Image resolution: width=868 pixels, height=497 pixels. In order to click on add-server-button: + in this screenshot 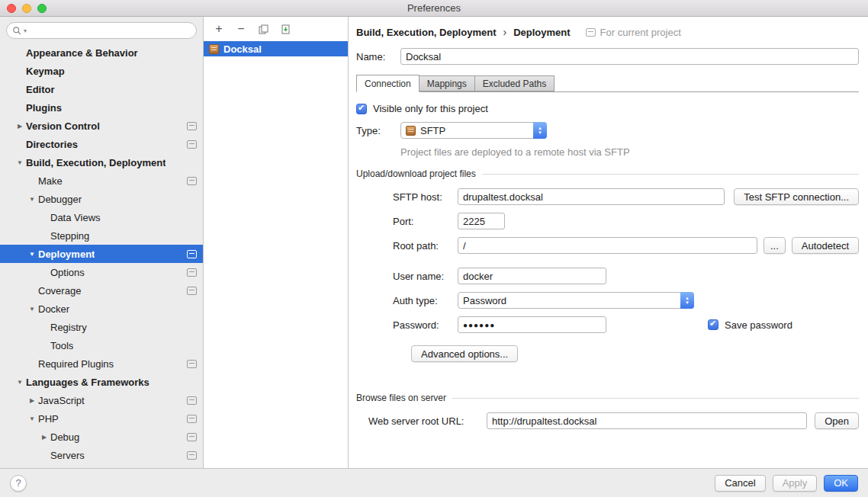, I will do `click(219, 29)`.